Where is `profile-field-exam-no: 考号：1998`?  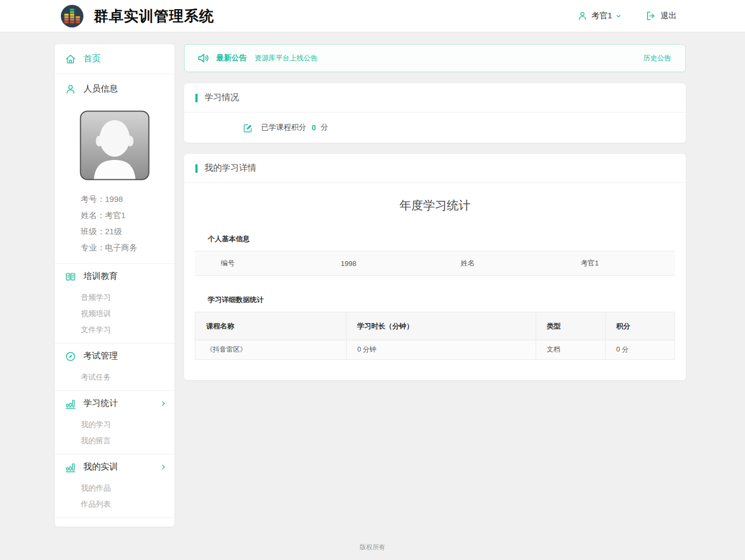 profile-field-exam-no: 考号：1998 is located at coordinates (125, 199).